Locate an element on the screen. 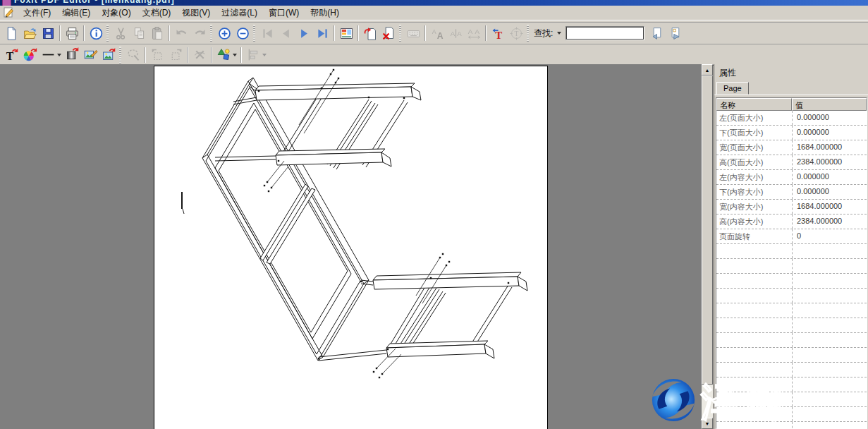 The height and width of the screenshot is (429, 868). add-image-button is located at coordinates (109, 55).